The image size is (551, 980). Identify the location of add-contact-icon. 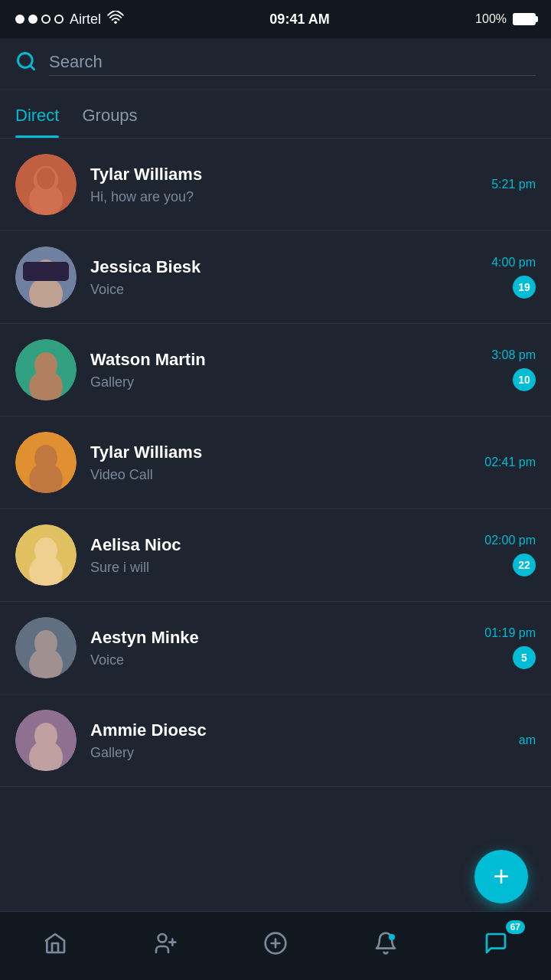
(165, 946).